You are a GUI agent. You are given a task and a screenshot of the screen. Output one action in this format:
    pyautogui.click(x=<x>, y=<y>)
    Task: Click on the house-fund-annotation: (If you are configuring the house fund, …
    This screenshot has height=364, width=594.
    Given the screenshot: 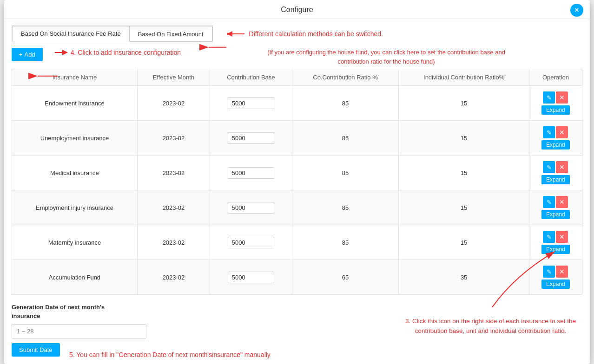 What is the action you would take?
    pyautogui.click(x=386, y=57)
    